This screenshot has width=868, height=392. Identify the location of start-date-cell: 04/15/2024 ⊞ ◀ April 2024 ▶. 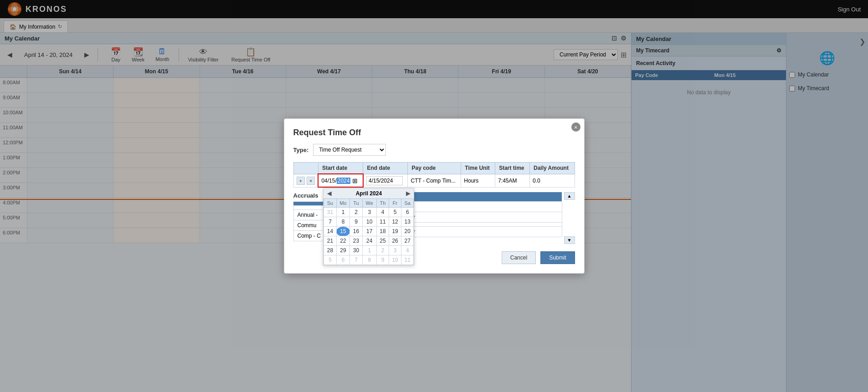
(341, 180).